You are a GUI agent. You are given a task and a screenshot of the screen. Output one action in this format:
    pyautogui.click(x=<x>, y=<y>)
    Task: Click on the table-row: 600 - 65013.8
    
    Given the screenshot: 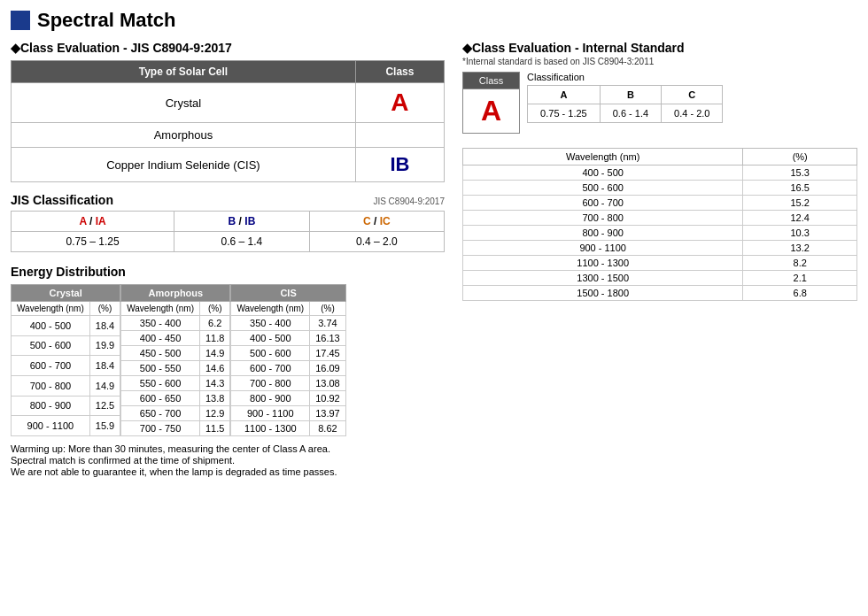 What is the action you would take?
    pyautogui.click(x=175, y=398)
    